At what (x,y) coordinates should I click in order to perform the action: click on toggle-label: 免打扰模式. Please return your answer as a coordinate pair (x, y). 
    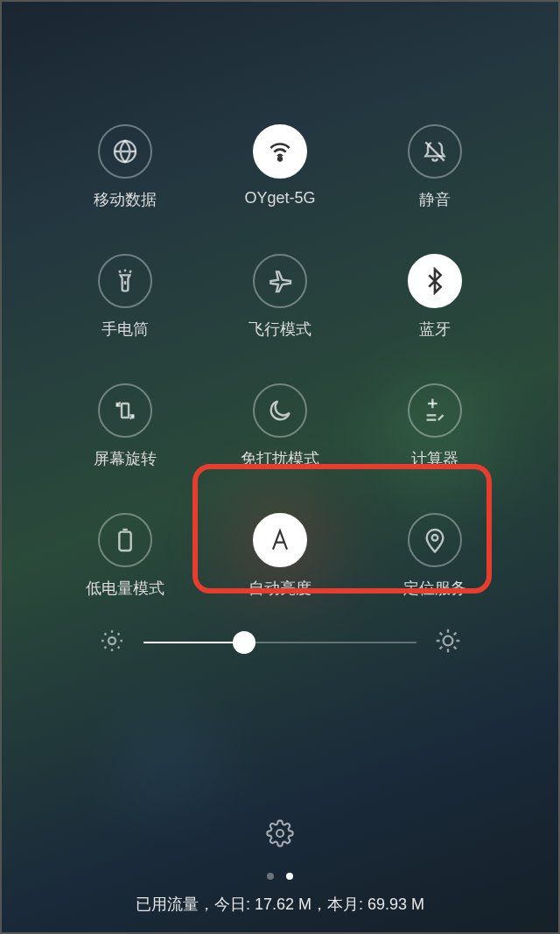
    Looking at the image, I should click on (280, 459).